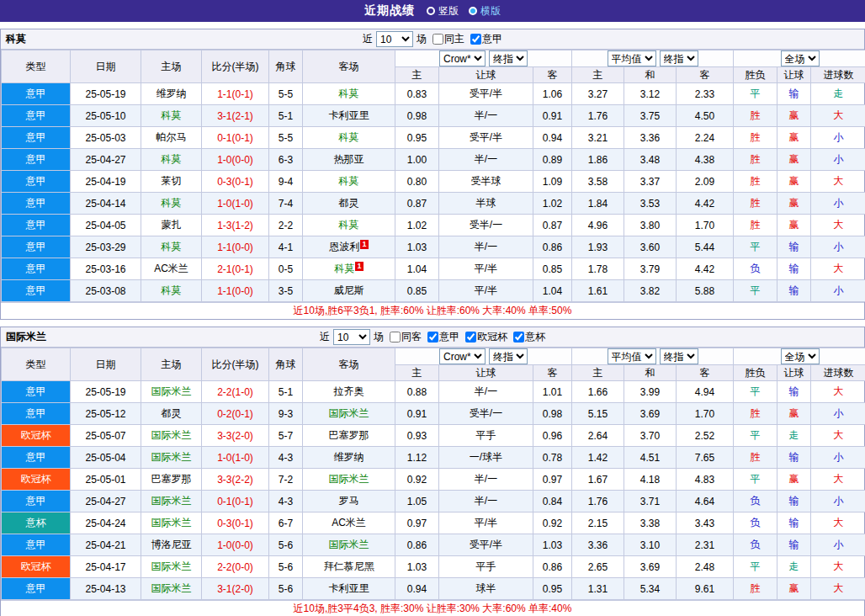 Image resolution: width=865 pixels, height=616 pixels. I want to click on view-option: 竖版, so click(443, 12).